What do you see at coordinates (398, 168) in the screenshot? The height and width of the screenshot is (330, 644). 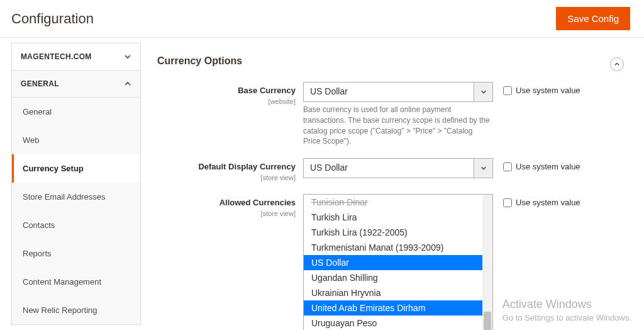 I see `default-display-select: US Dollar` at bounding box center [398, 168].